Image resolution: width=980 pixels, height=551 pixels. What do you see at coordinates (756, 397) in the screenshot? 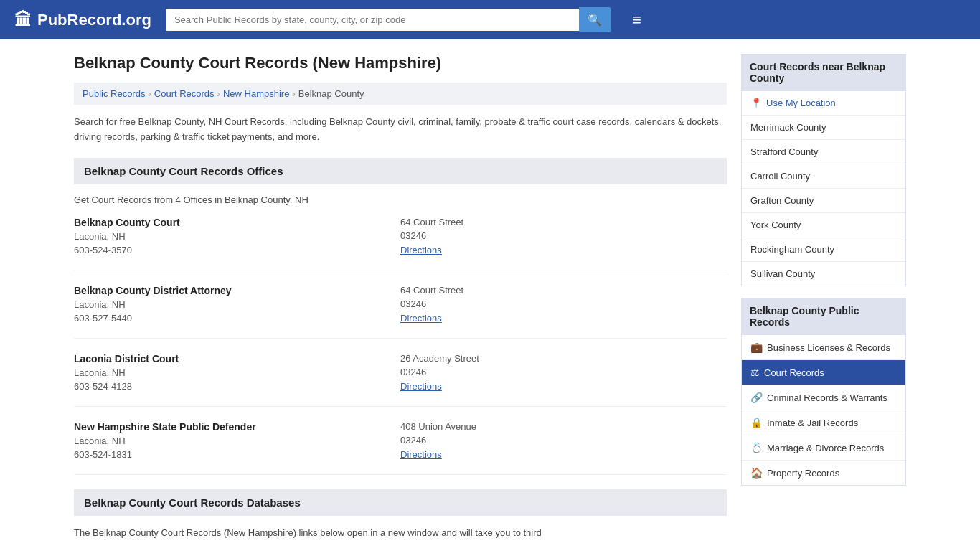
I see `link-icon: 🔗` at bounding box center [756, 397].